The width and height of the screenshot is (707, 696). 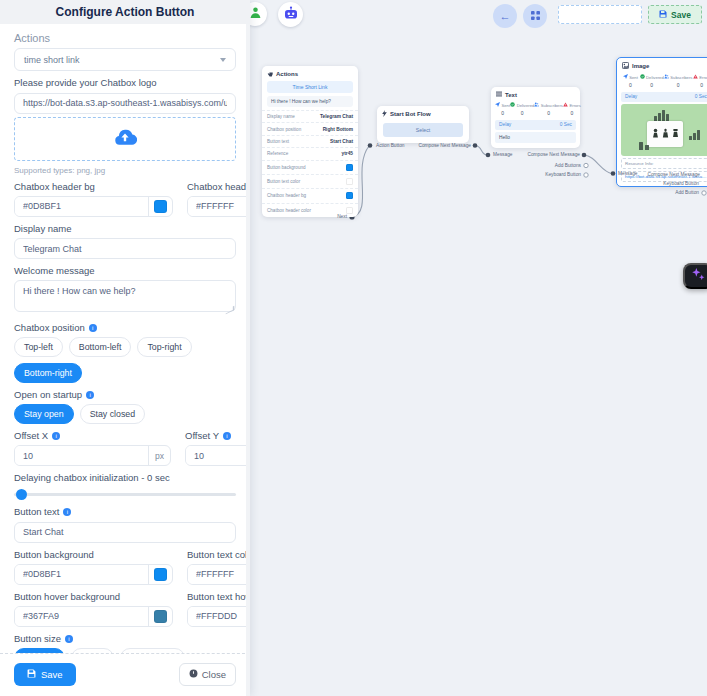 What do you see at coordinates (32, 674) in the screenshot?
I see `floppy-icon` at bounding box center [32, 674].